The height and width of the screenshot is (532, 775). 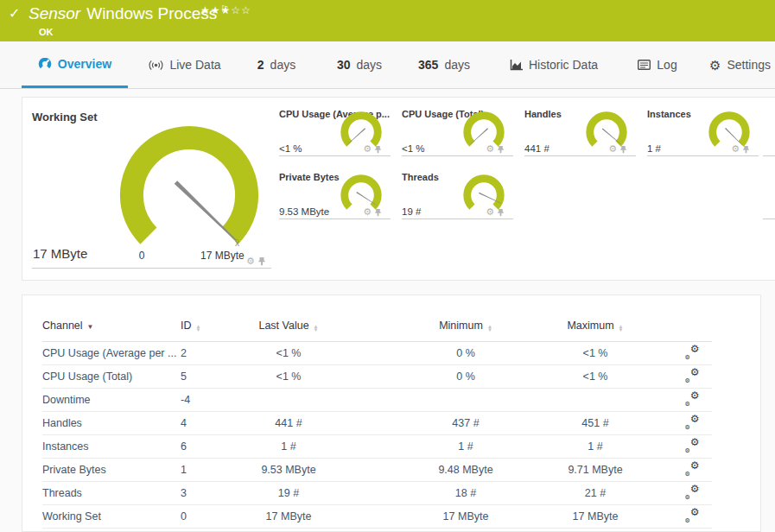 I want to click on gauge-value: 441 #, so click(x=537, y=149).